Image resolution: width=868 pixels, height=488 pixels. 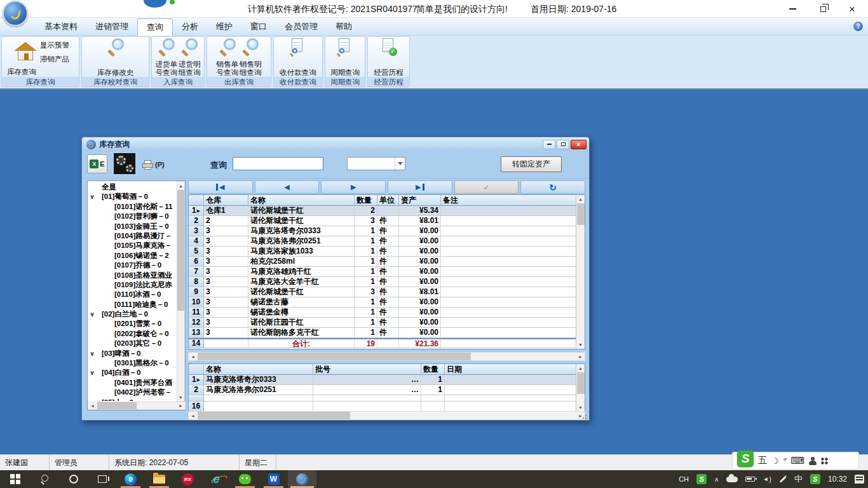 I want to click on business-history-button: ✓ 经营历程, so click(x=389, y=57).